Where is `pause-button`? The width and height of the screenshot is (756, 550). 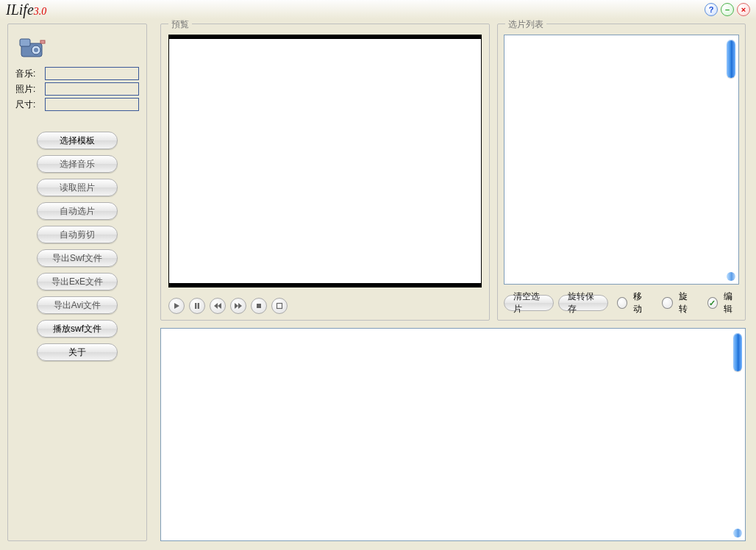
pause-button is located at coordinates (197, 306).